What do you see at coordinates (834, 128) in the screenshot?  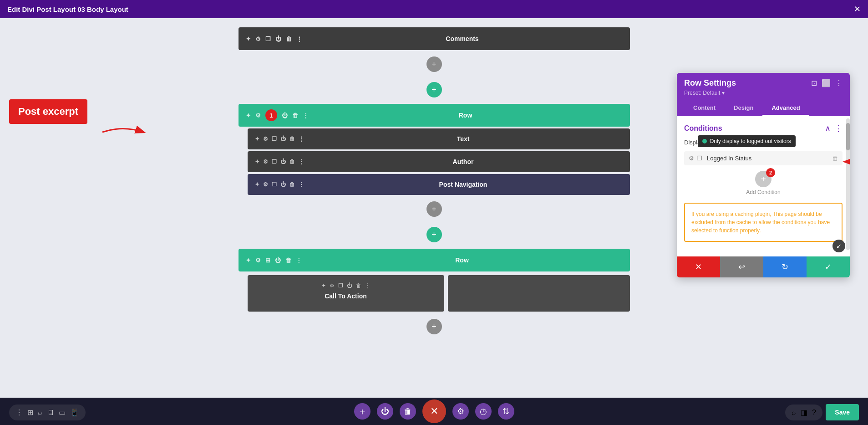 I see `conditions-controls: ∧ ⋮` at bounding box center [834, 128].